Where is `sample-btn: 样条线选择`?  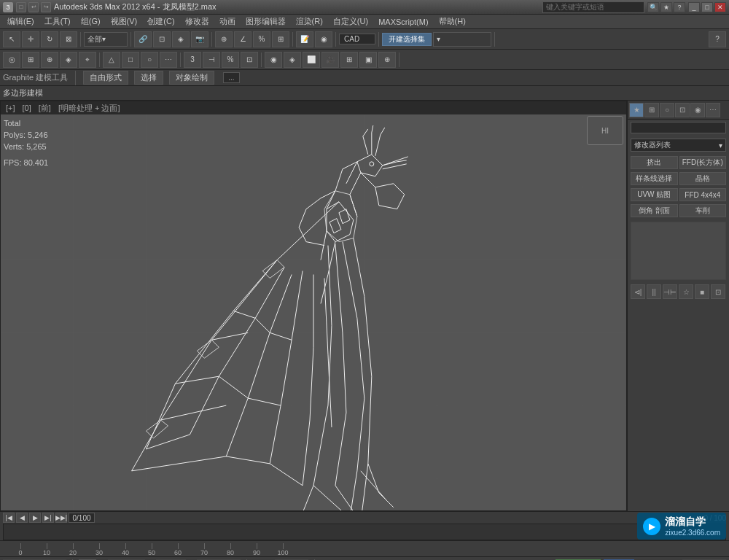 sample-btn: 样条线选择 is located at coordinates (655, 179).